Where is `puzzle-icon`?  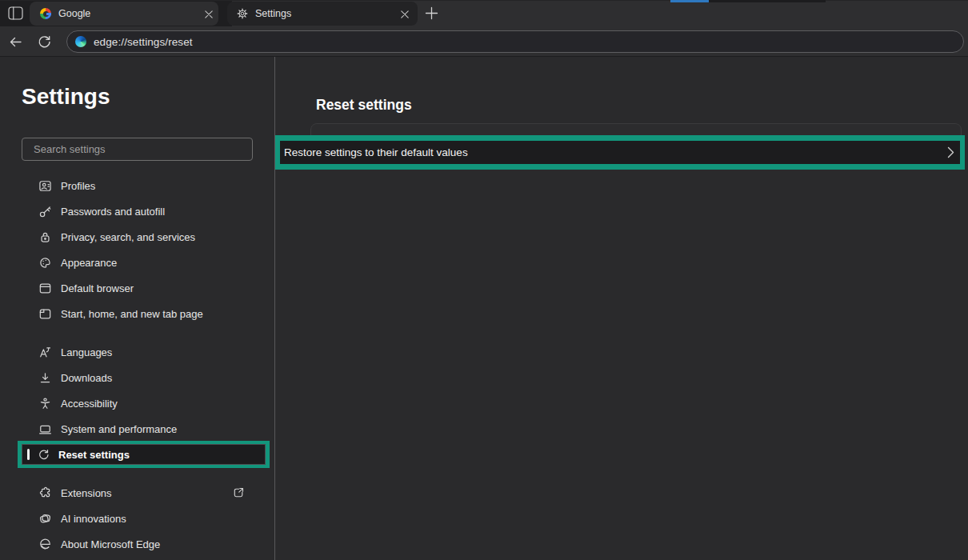
puzzle-icon is located at coordinates (45, 493).